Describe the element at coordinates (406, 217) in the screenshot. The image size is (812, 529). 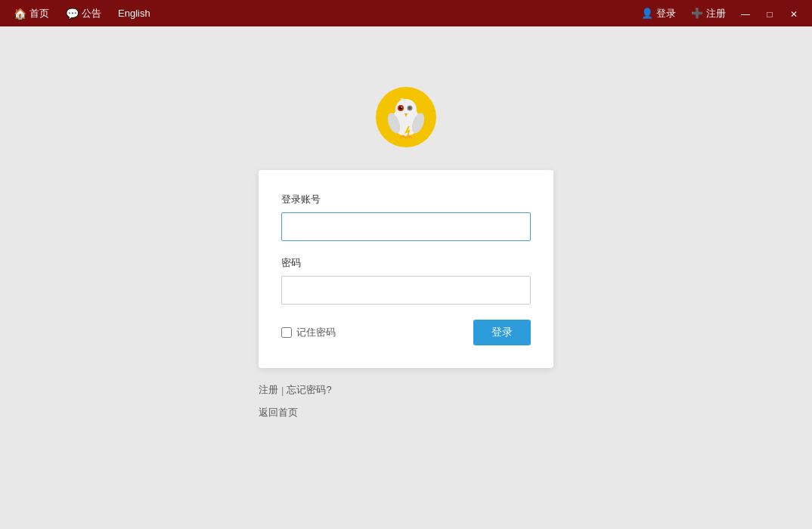
I see `username-group: 登录账号` at that location.